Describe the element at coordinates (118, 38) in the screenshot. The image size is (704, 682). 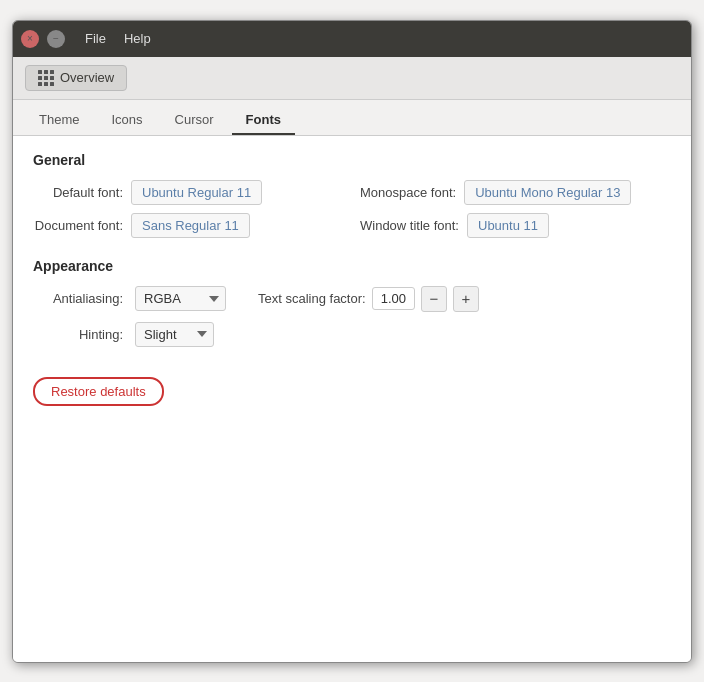
I see `menu-bar: File Help` at that location.